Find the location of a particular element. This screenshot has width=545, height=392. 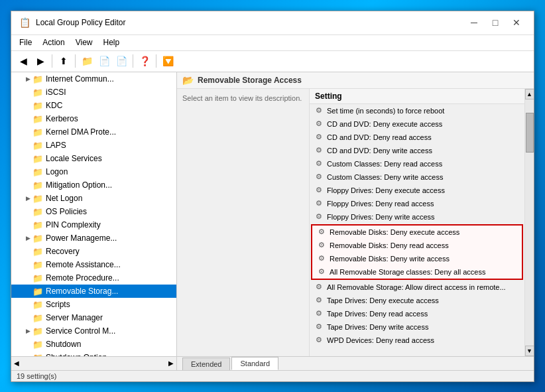

scroll-thumb is located at coordinates (530, 133).